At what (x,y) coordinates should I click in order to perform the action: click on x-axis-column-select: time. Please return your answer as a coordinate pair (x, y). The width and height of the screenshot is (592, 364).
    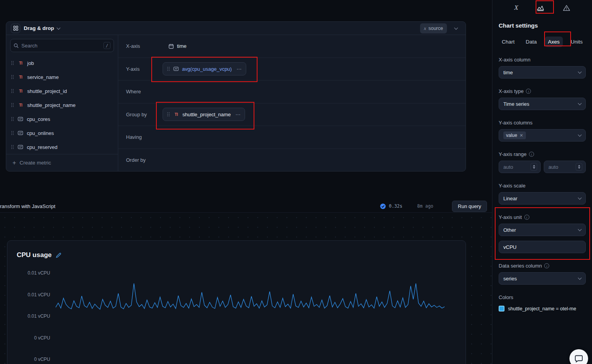
    Looking at the image, I should click on (542, 72).